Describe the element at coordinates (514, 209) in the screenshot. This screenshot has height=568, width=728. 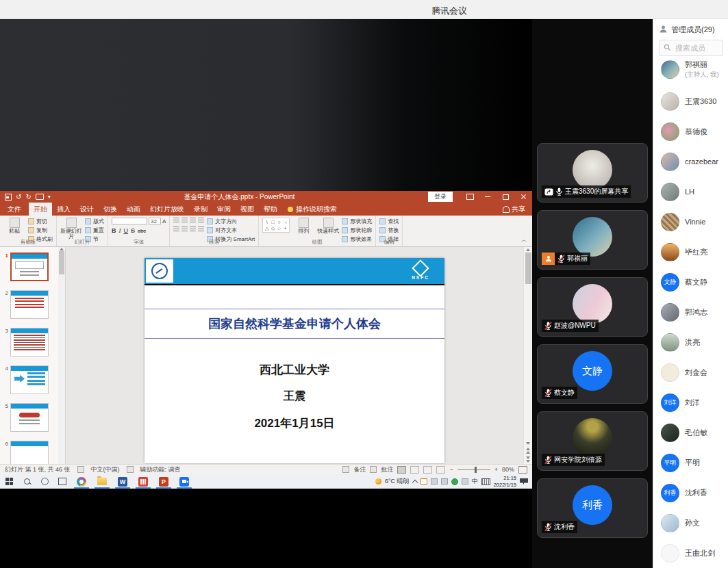
I see `ppt-share-button: 共享` at that location.